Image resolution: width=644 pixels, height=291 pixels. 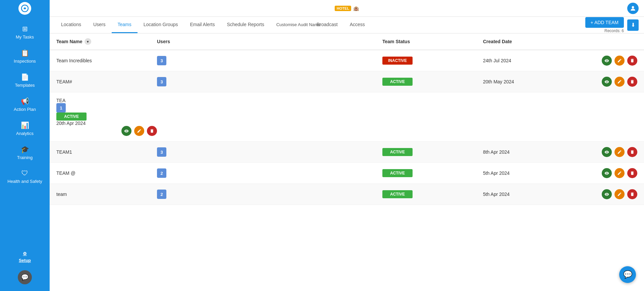 I want to click on hotel-flag-icon: 🏨, so click(x=356, y=8).